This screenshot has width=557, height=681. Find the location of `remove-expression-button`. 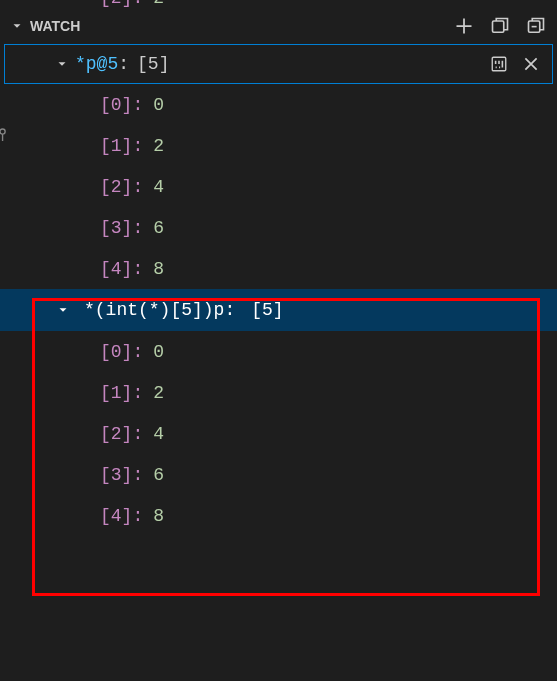

remove-expression-button is located at coordinates (531, 64).